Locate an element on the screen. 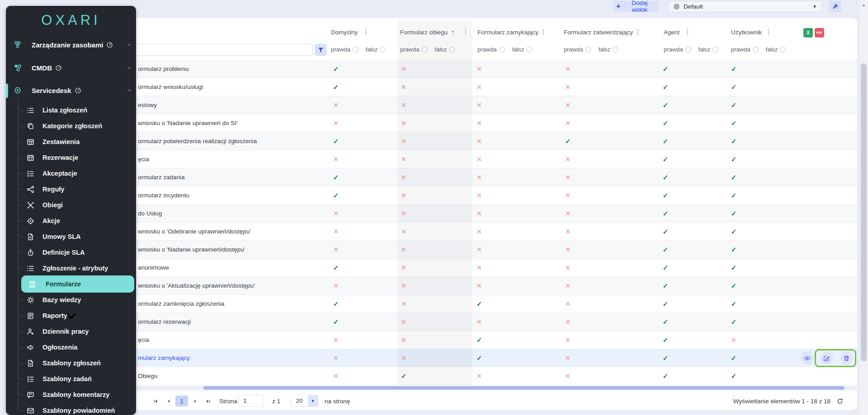 The height and width of the screenshot is (415, 868). sidebar-subitem-dziennik-pracy: Dziennik pracy is located at coordinates (71, 332).